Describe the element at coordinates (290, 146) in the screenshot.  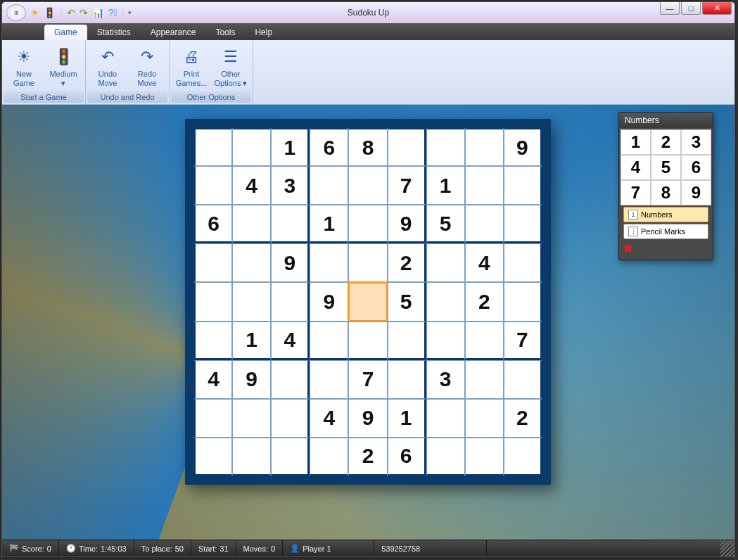
I see `cell-r0-c2: 1` at that location.